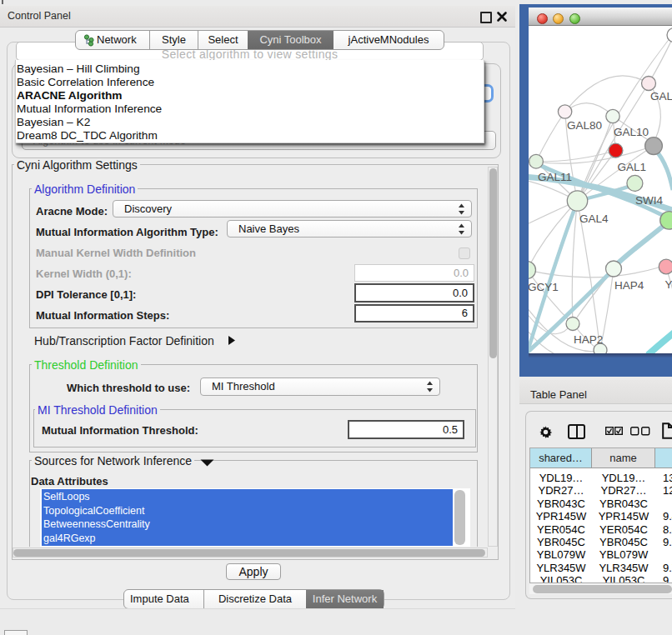 This screenshot has width=672, height=635. What do you see at coordinates (629, 285) in the screenshot?
I see `svg-text: HAP4` at bounding box center [629, 285].